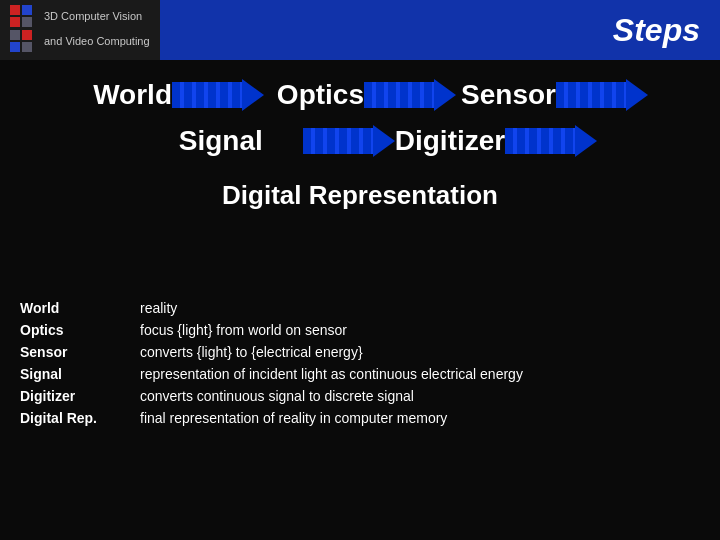 This screenshot has width=720, height=540. I want to click on optics-label: Optics, so click(314, 95).